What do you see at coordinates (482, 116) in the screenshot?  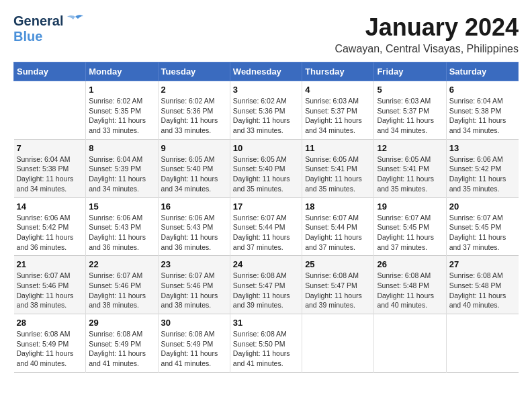 I see `day-info: Sunrise: 6:04 AMSunset: 5:38 PMDaylight:…` at bounding box center [482, 116].